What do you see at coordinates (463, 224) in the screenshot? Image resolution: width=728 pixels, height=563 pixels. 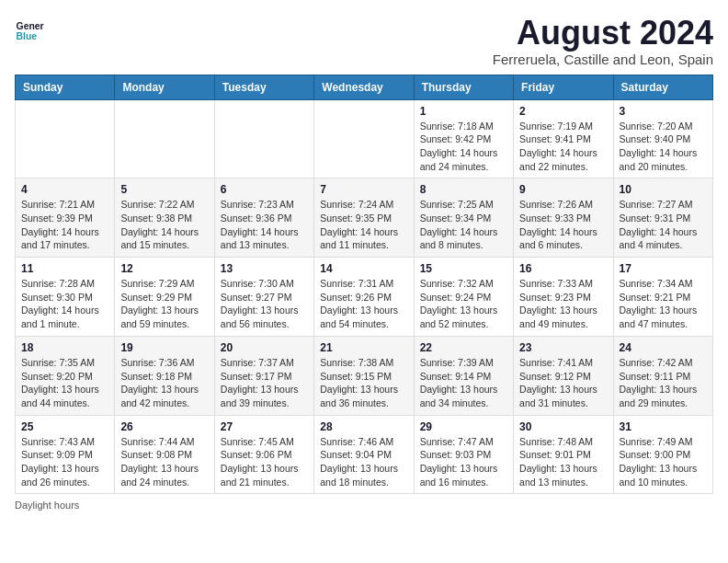 I see `day-info: Sunrise: 7:25 AM Sunset: 9:34 PM Dayligh…` at bounding box center [463, 224].